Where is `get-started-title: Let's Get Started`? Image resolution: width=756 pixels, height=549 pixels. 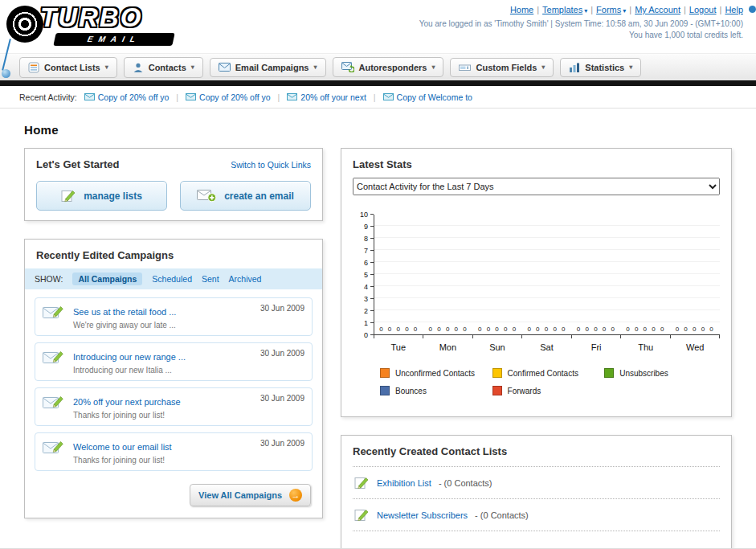 get-started-title: Let's Get Started is located at coordinates (78, 164).